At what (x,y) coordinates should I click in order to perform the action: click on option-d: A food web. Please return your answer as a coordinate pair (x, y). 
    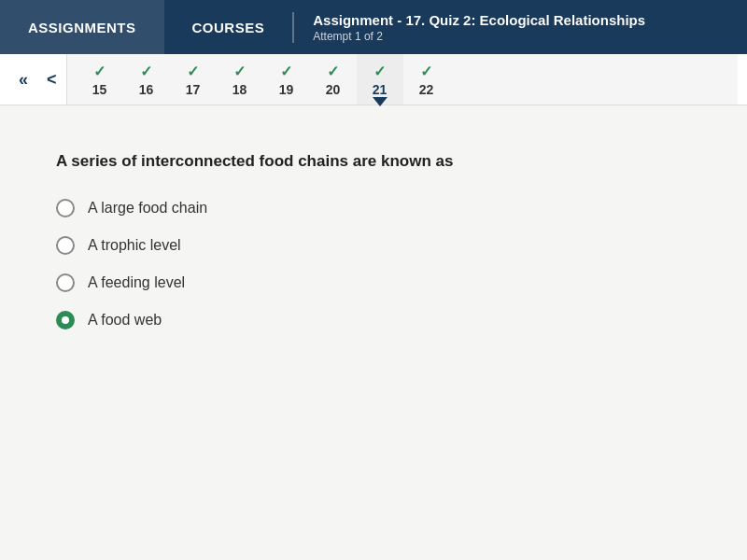
    Looking at the image, I should click on (374, 320).